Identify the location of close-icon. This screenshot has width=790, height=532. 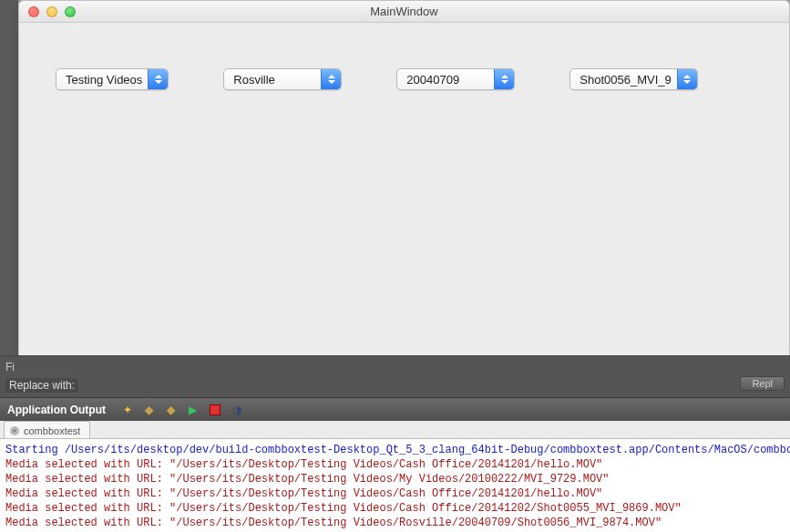
(34, 12).